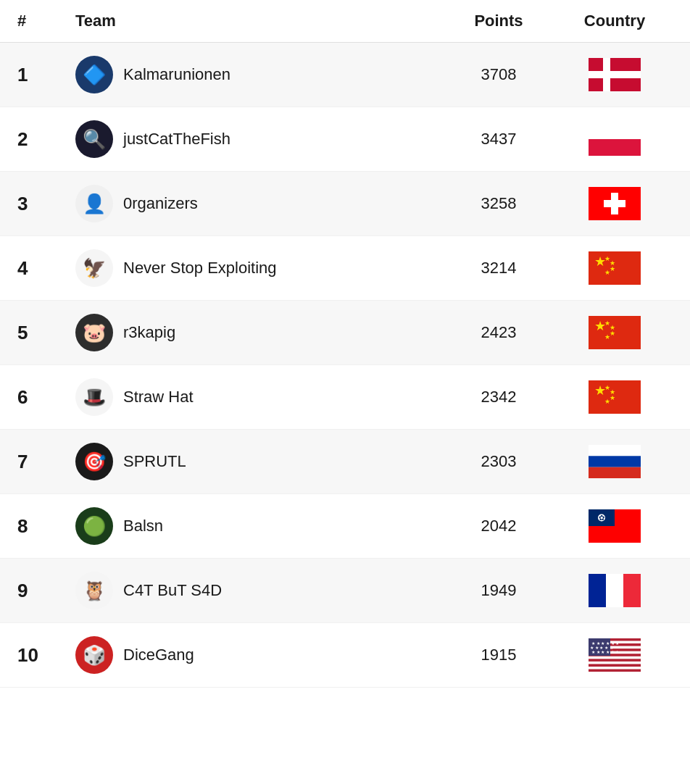 This screenshot has height=784, width=690. I want to click on rank-cell: 9, so click(46, 591).